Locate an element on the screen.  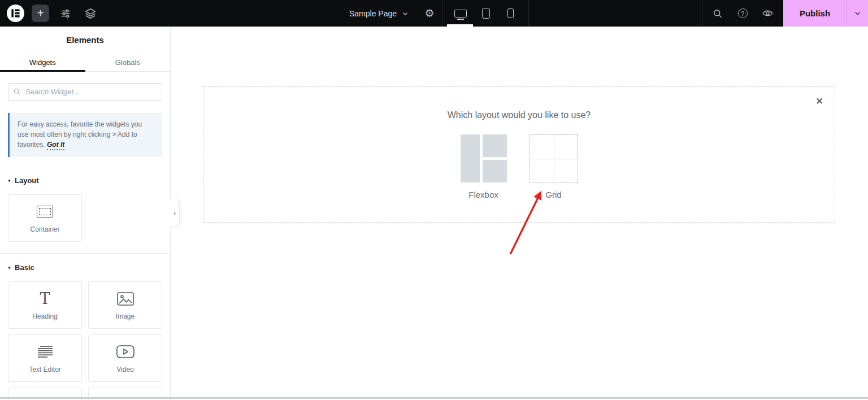
sliders-icon is located at coordinates (66, 14).